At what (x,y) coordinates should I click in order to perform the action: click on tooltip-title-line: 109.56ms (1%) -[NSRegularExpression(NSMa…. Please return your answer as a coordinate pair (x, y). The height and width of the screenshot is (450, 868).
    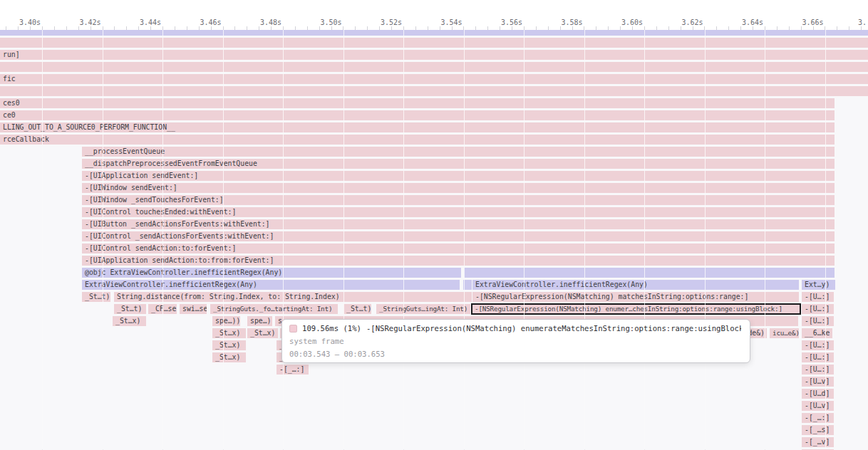
    Looking at the image, I should click on (515, 328).